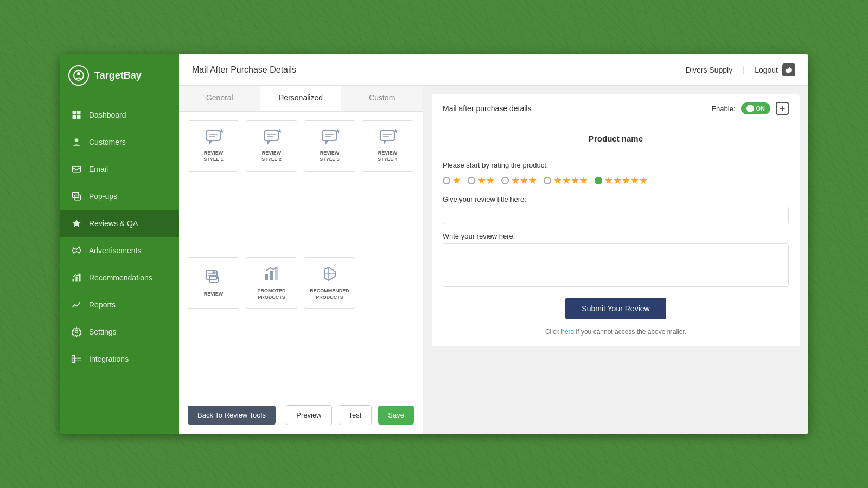 The height and width of the screenshot is (488, 868). What do you see at coordinates (567, 332) in the screenshot?
I see `access-link: here` at bounding box center [567, 332].